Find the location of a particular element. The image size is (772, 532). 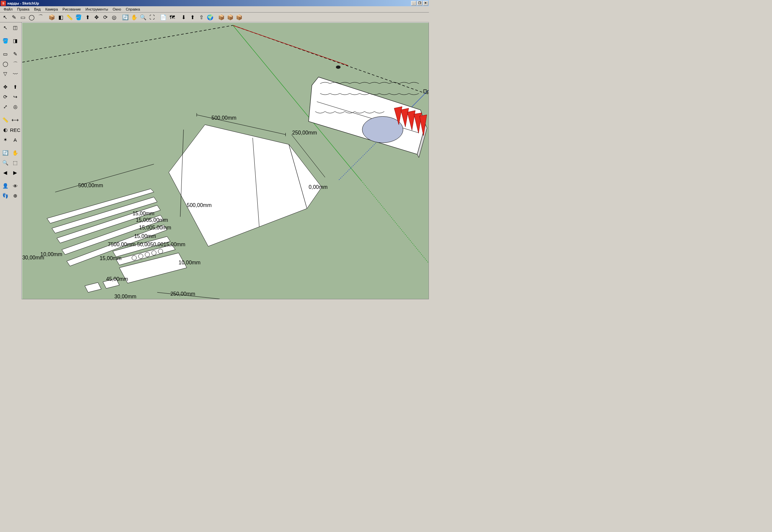

circle-side: ◯ is located at coordinates (5, 64).